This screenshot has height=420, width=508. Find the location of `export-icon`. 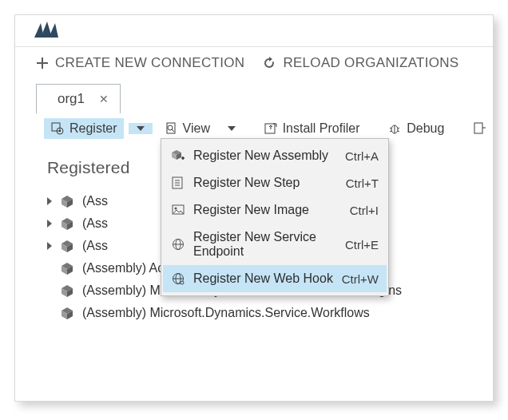

export-icon is located at coordinates (271, 129).